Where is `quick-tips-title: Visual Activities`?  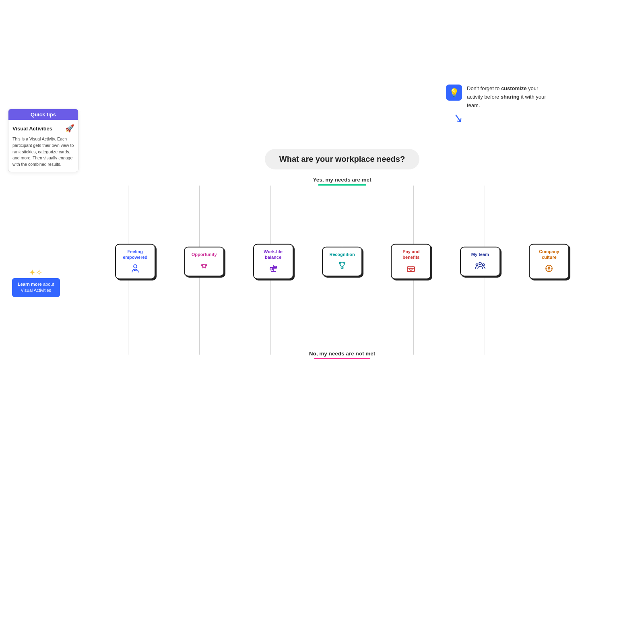
quick-tips-title: Visual Activities is located at coordinates (32, 129).